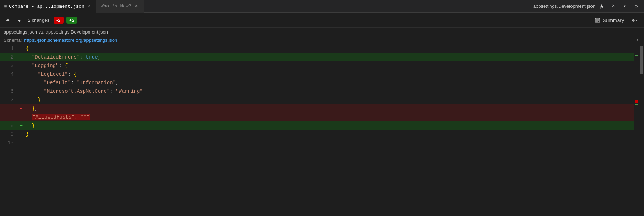 This screenshot has width=644, height=216. What do you see at coordinates (322, 74) in the screenshot?
I see `code-line: 4 "LogLevel": {` at bounding box center [322, 74].